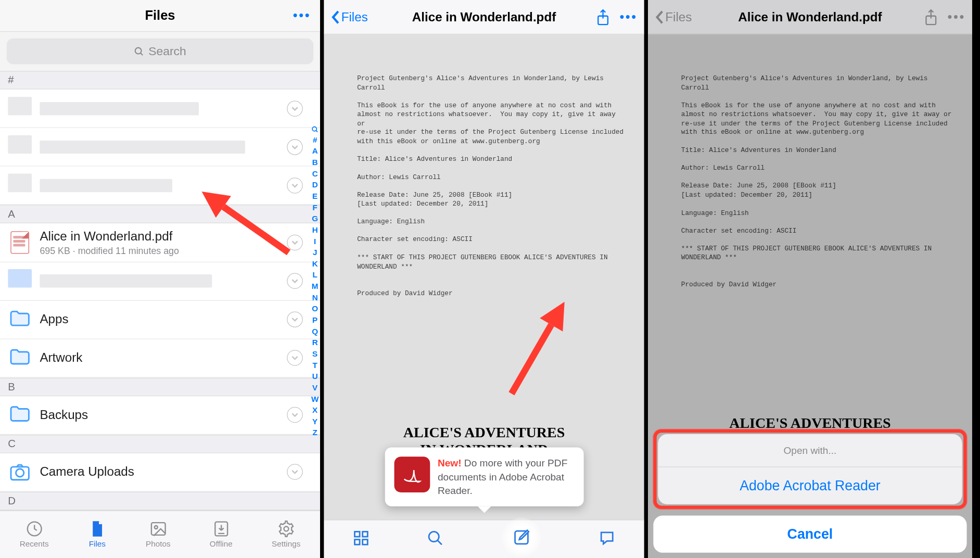 This screenshot has width=980, height=558. What do you see at coordinates (315, 343) in the screenshot?
I see `index-letter: R` at bounding box center [315, 343].